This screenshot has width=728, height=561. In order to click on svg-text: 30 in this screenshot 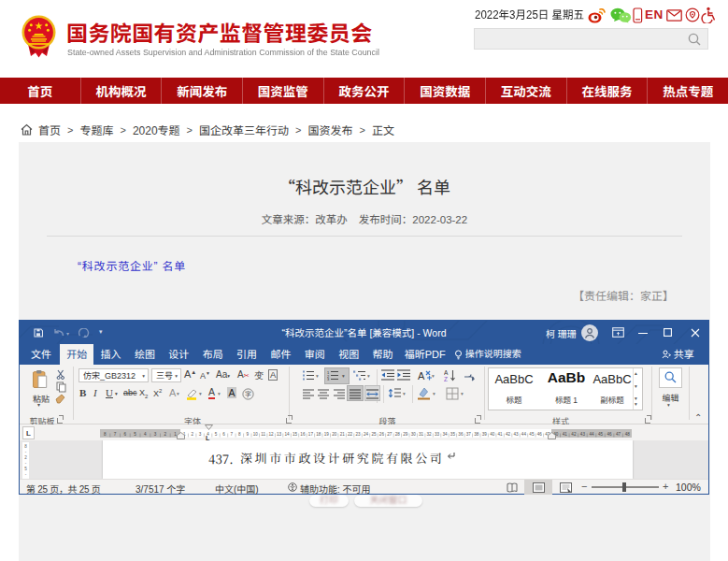, I will do `click(414, 434)`.